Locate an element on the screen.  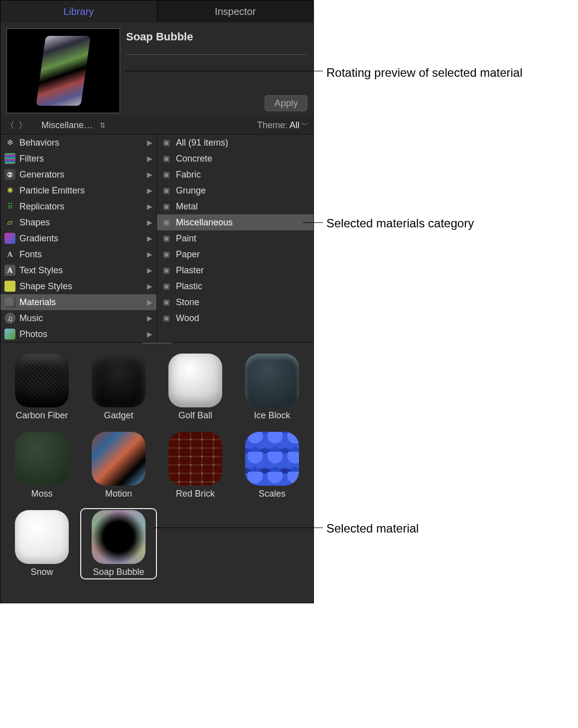
theme-label: Theme: is located at coordinates (272, 126).